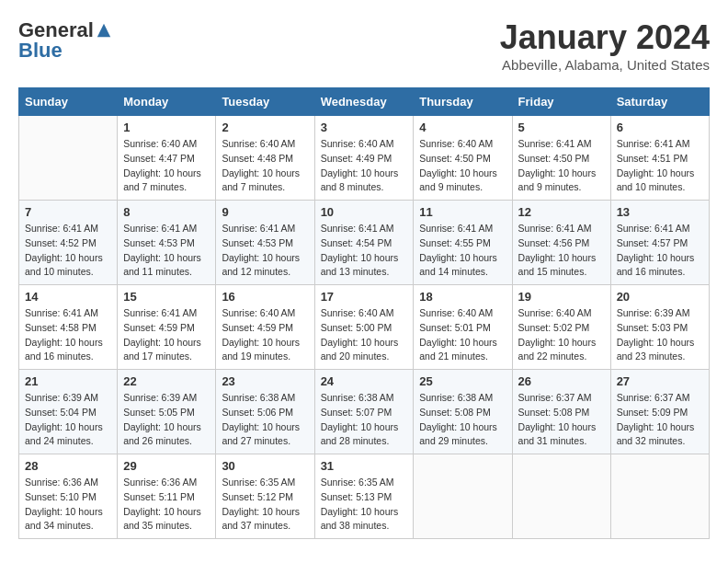 This screenshot has height=563, width=728. Describe the element at coordinates (364, 102) in the screenshot. I see `col-header-wednesday: Wednesday` at that location.